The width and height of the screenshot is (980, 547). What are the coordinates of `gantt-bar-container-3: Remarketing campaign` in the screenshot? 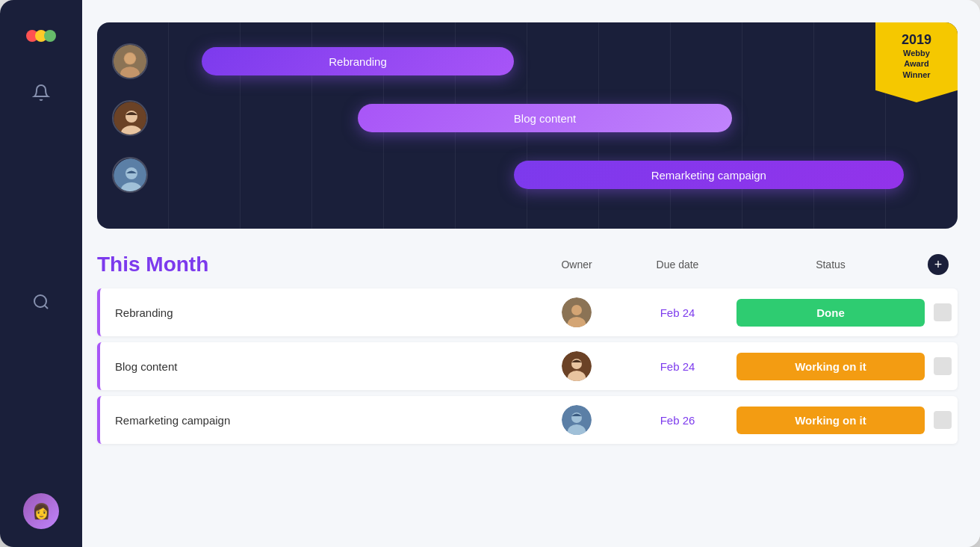 It's located at (553, 175).